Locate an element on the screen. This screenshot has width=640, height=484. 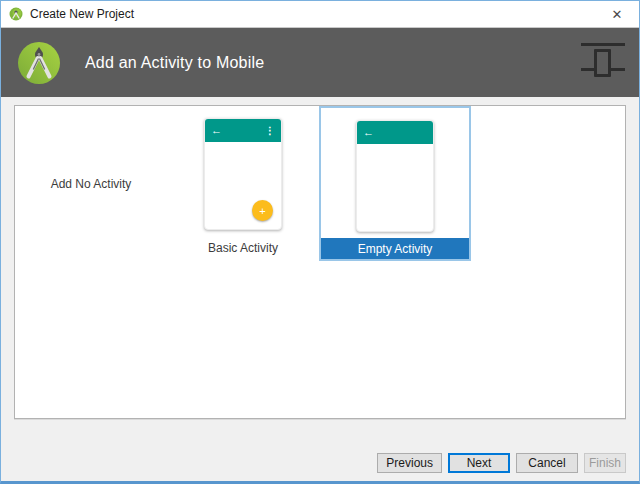
next-button: Next is located at coordinates (479, 463).